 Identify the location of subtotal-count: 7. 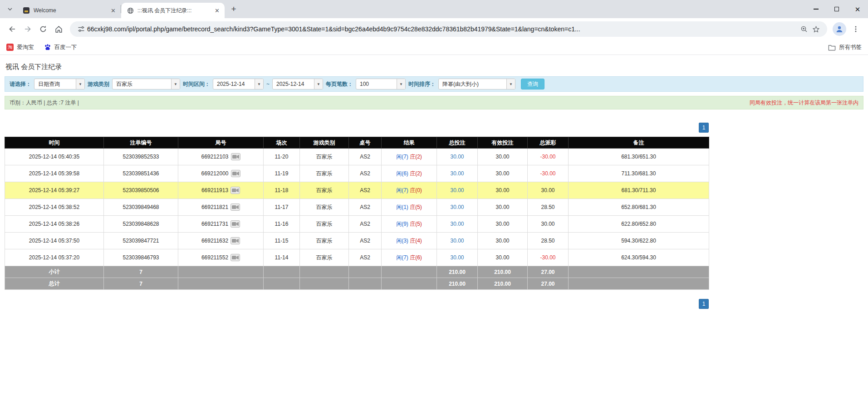
(141, 272).